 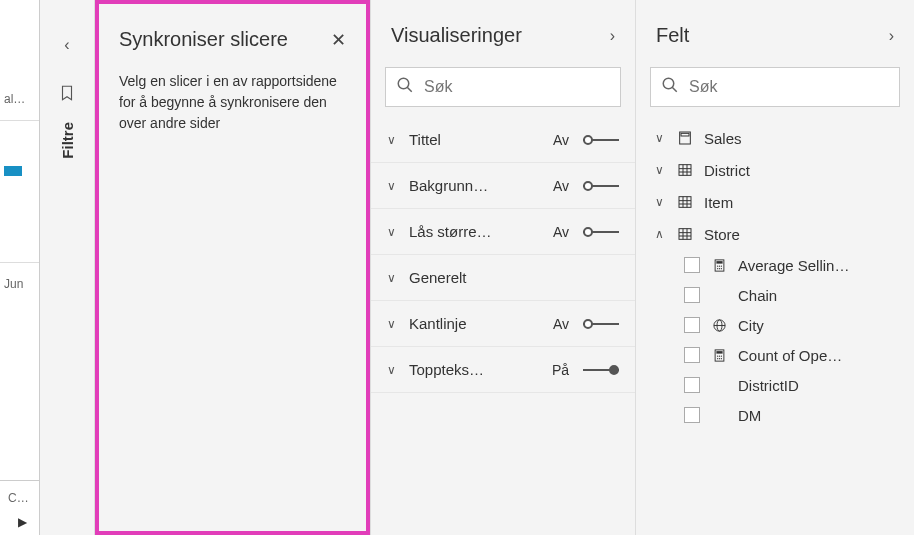 I want to click on table-name: District, so click(x=727, y=170).